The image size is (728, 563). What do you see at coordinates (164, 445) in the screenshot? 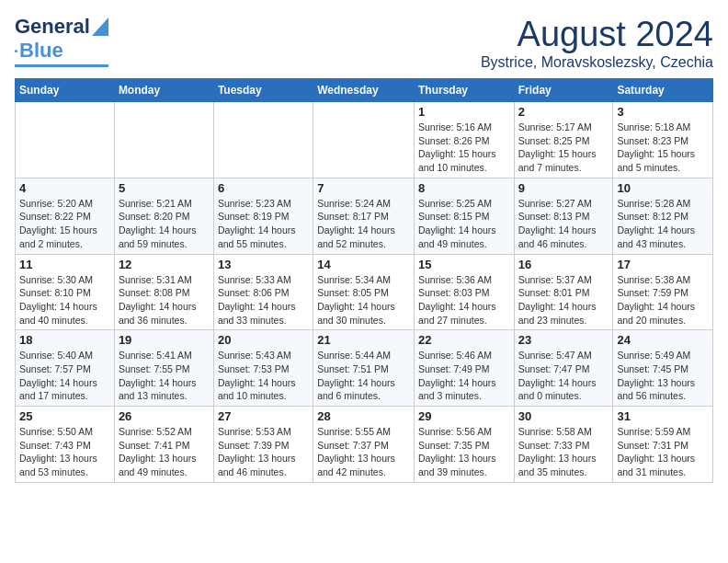
I see `calendar-cell: 26Sunrise: 5:52 AMSunset: 7:41 PMDayligh…` at bounding box center [164, 445].